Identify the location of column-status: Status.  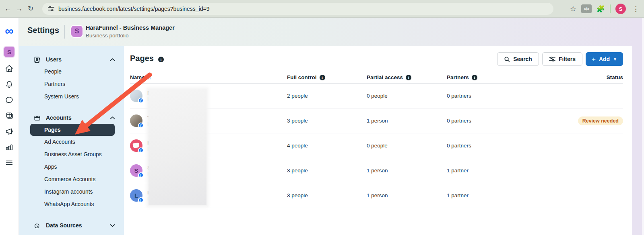
(583, 77).